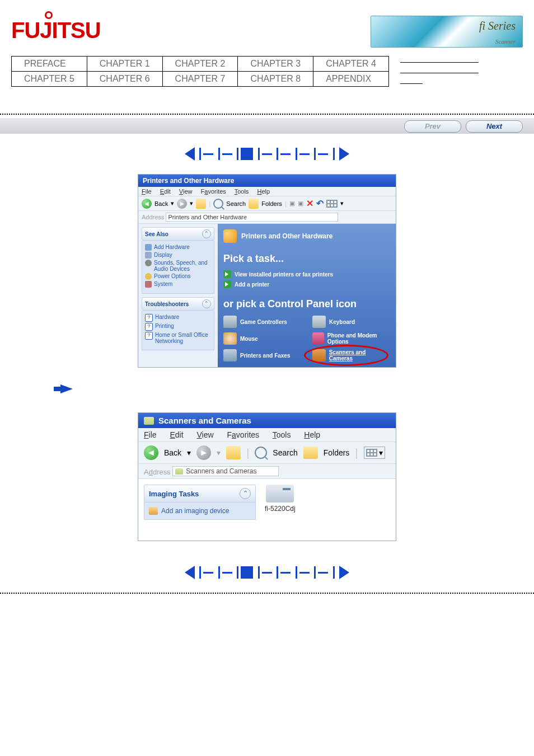  What do you see at coordinates (124, 79) in the screenshot?
I see `nav-chapter-6: CHAPTER 6` at bounding box center [124, 79].